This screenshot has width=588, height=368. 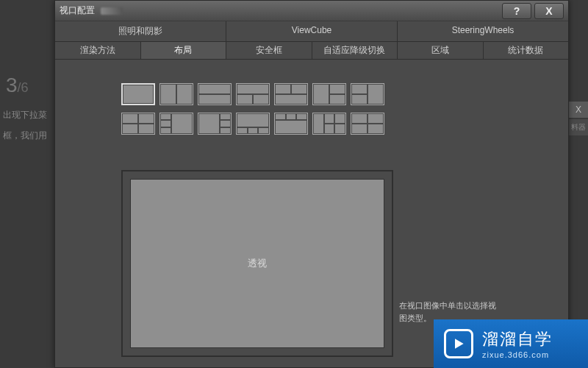 I want to click on bg-panel-label: 料器, so click(x=578, y=127).